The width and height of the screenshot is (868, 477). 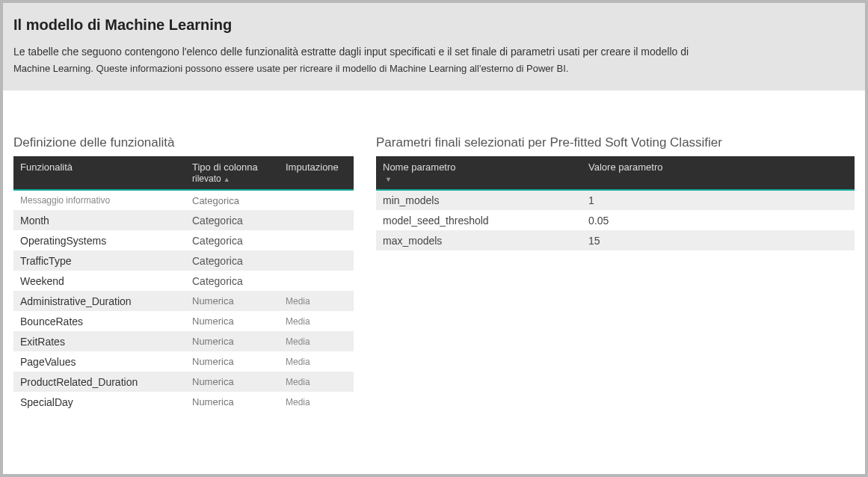 I want to click on table-row: ProductRelated_DurationNumericaMedia, so click(x=184, y=381).